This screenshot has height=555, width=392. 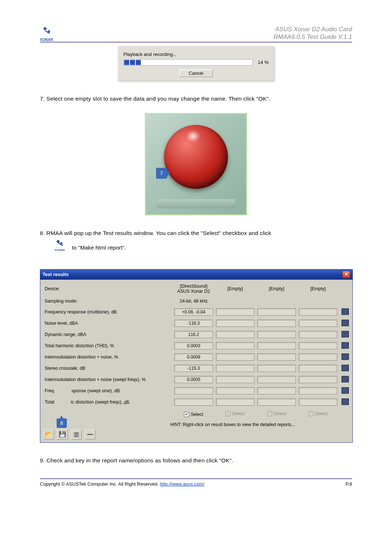 What do you see at coordinates (194, 414) in the screenshot?
I see `select-checkbox-1: ✔Select` at bounding box center [194, 414].